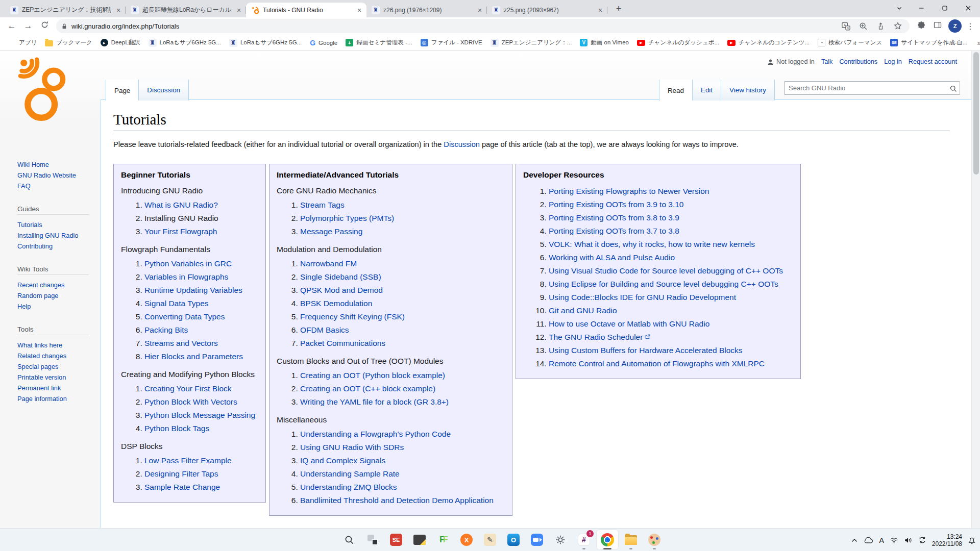  What do you see at coordinates (537, 540) in the screenshot?
I see `taskbar-zoomapp` at bounding box center [537, 540].